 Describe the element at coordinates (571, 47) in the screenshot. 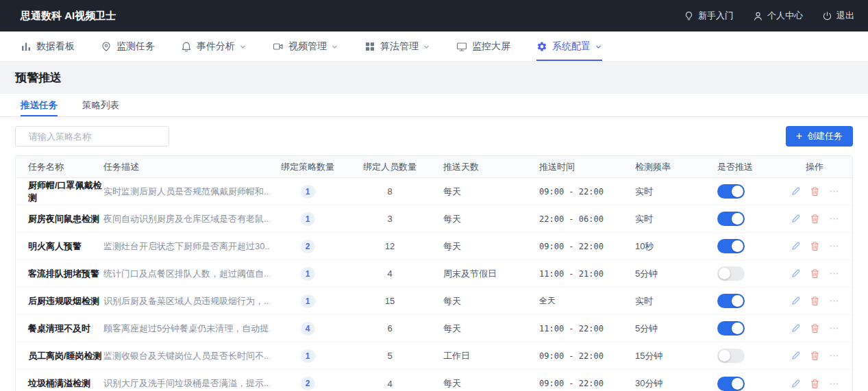

I see `nav-item-label: 系统配置` at that location.